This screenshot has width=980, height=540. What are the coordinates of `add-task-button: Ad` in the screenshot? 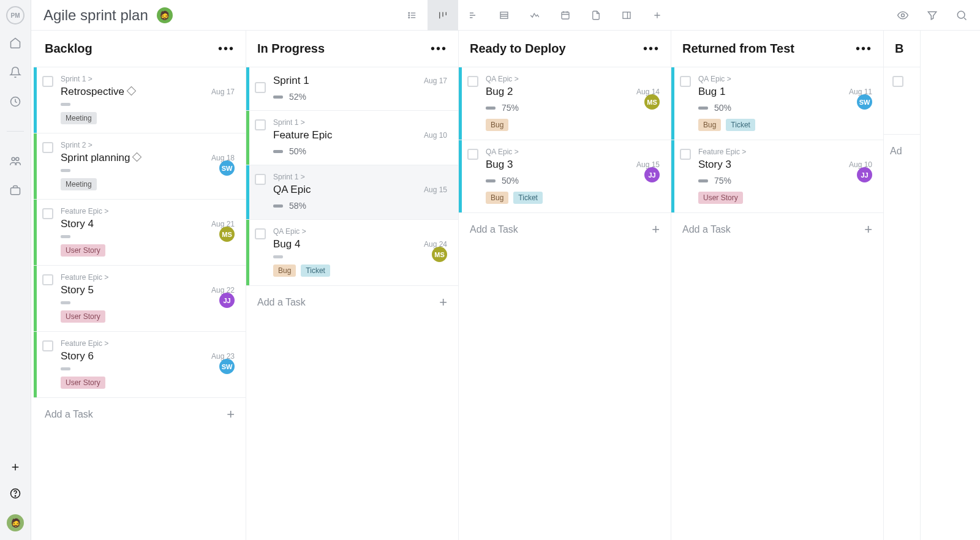 It's located at (902, 151).